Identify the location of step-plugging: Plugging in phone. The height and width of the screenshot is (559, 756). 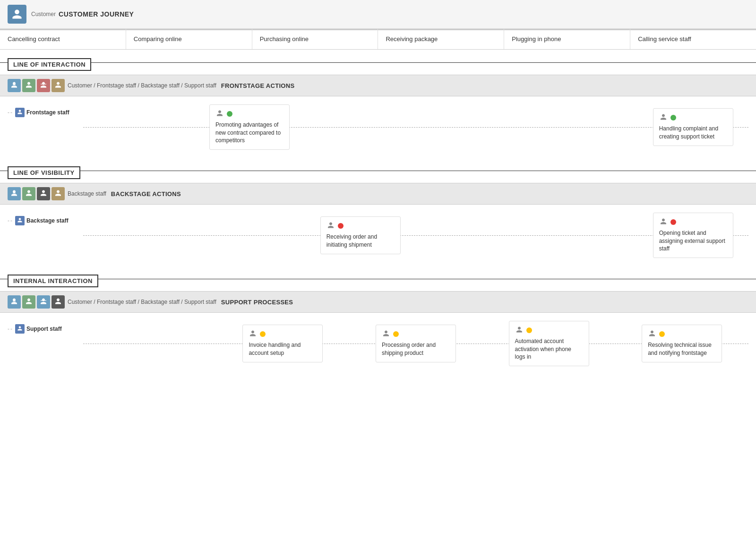
(567, 39).